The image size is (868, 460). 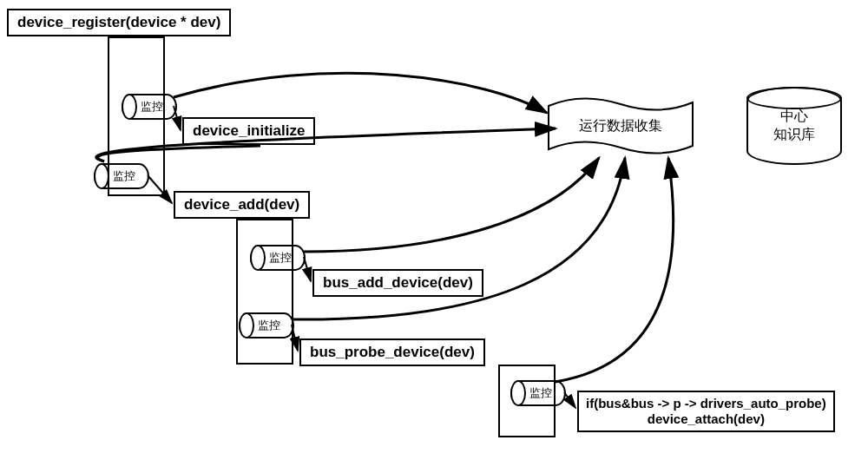 I want to click on knowledge-base: 中心 知识库, so click(x=794, y=126).